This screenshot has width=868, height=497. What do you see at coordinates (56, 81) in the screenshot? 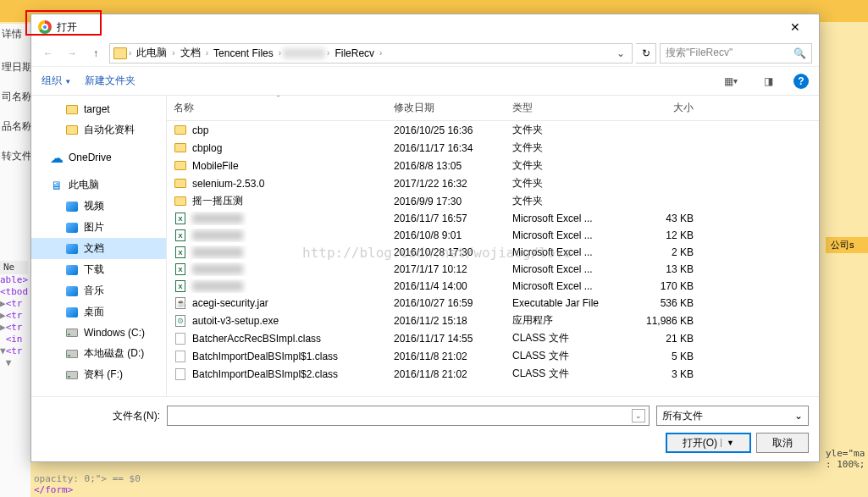
I see `organize-menu: 组织 ▼` at bounding box center [56, 81].